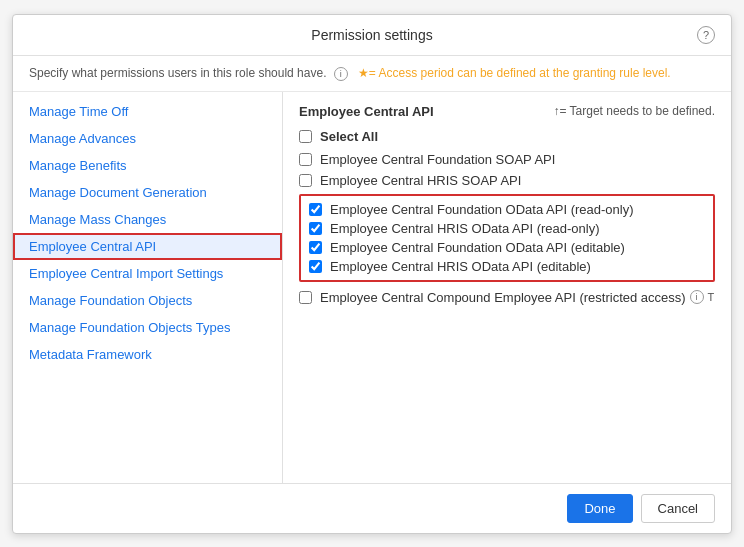  What do you see at coordinates (712, 297) in the screenshot?
I see `t-marker: T` at bounding box center [712, 297].